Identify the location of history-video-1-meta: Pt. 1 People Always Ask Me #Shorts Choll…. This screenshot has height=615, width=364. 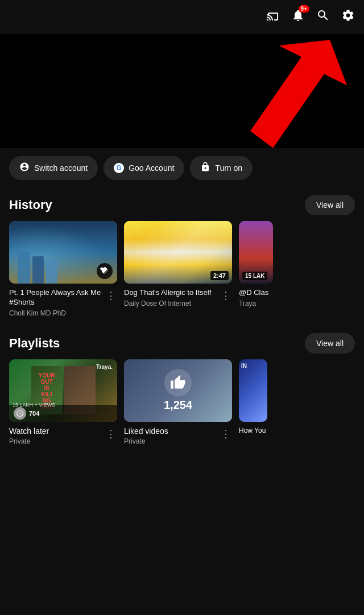
(56, 303).